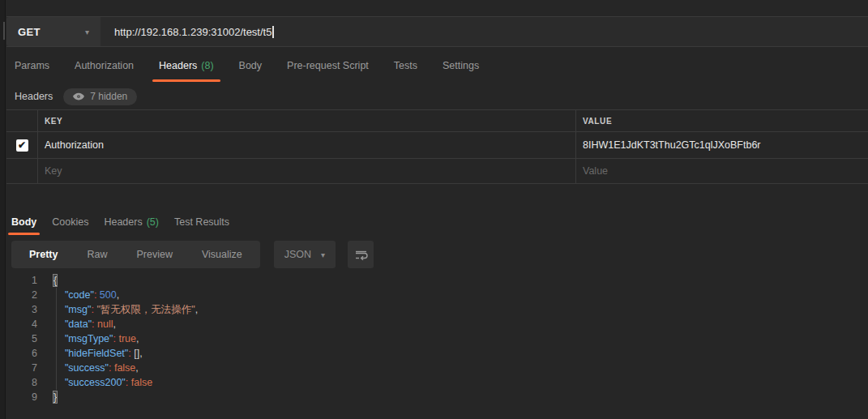 The width and height of the screenshot is (868, 419). I want to click on indent-guide, so click(57, 339).